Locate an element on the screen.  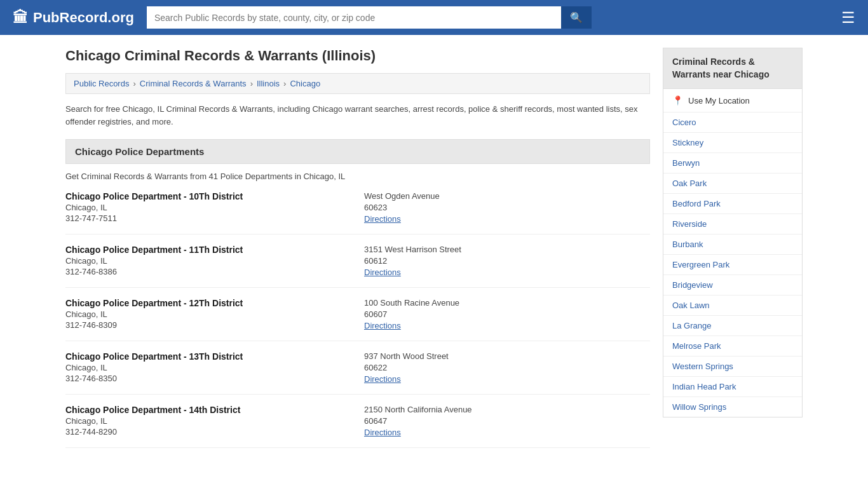
sidebar-nearby-item: Riverside is located at coordinates (733, 224).